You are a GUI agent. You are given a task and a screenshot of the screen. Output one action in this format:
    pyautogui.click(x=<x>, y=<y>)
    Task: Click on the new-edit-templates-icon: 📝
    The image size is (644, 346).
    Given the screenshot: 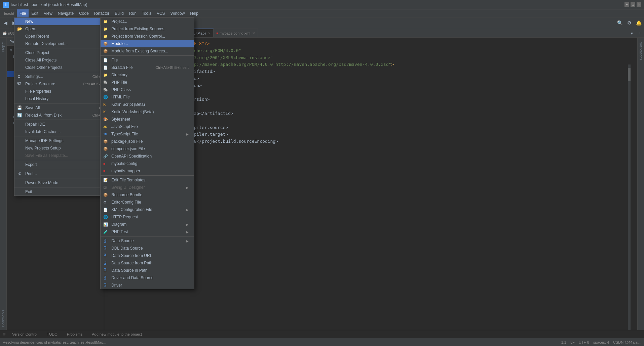 What is the action you would take?
    pyautogui.click(x=106, y=180)
    